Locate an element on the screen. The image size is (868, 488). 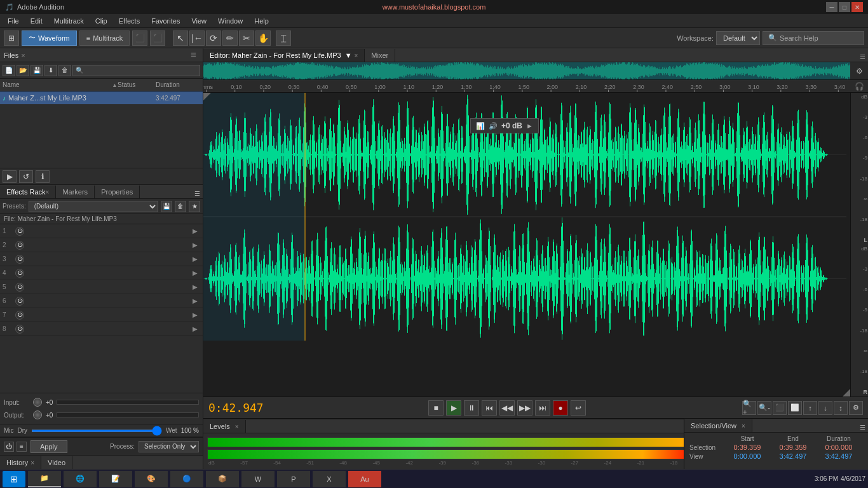
effect-expand-5: ▶ is located at coordinates (196, 287).